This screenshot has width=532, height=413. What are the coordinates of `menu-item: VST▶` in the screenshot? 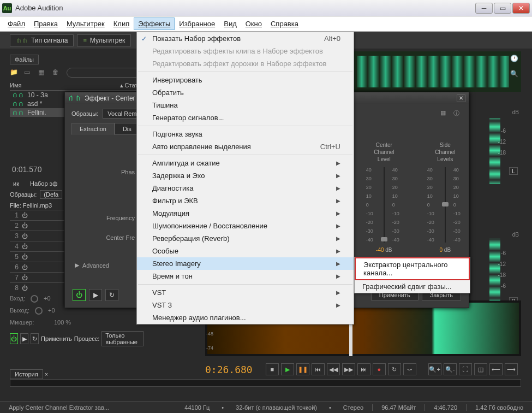 It's located at (246, 293).